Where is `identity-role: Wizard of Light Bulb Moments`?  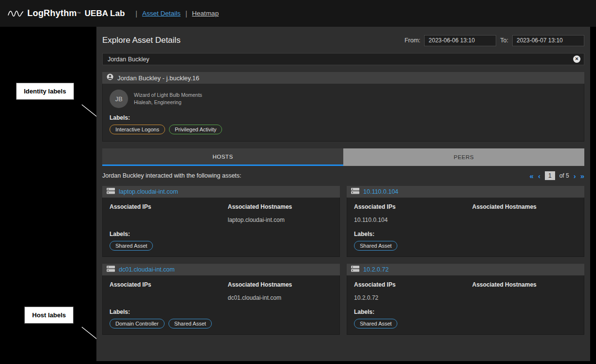
identity-role: Wizard of Light Bulb Moments is located at coordinates (168, 95).